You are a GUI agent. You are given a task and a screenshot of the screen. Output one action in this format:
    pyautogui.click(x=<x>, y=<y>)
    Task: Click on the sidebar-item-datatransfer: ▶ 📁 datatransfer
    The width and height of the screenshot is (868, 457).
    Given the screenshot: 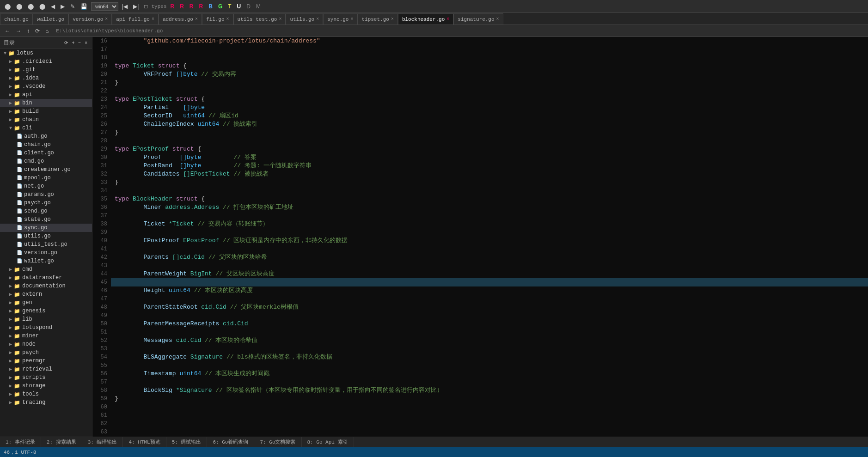 What is the action you would take?
    pyautogui.click(x=46, y=278)
    